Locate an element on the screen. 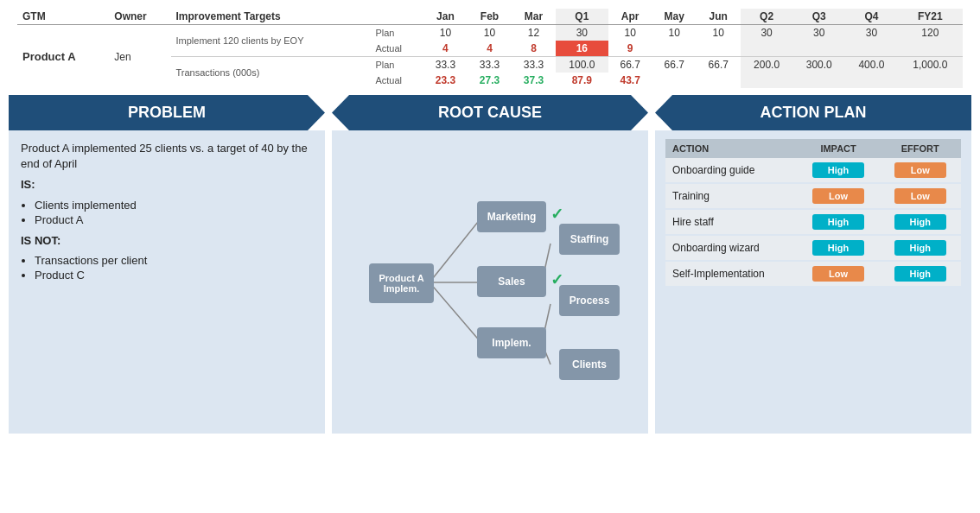  cell-apr-actual1: 9 is located at coordinates (631, 48).